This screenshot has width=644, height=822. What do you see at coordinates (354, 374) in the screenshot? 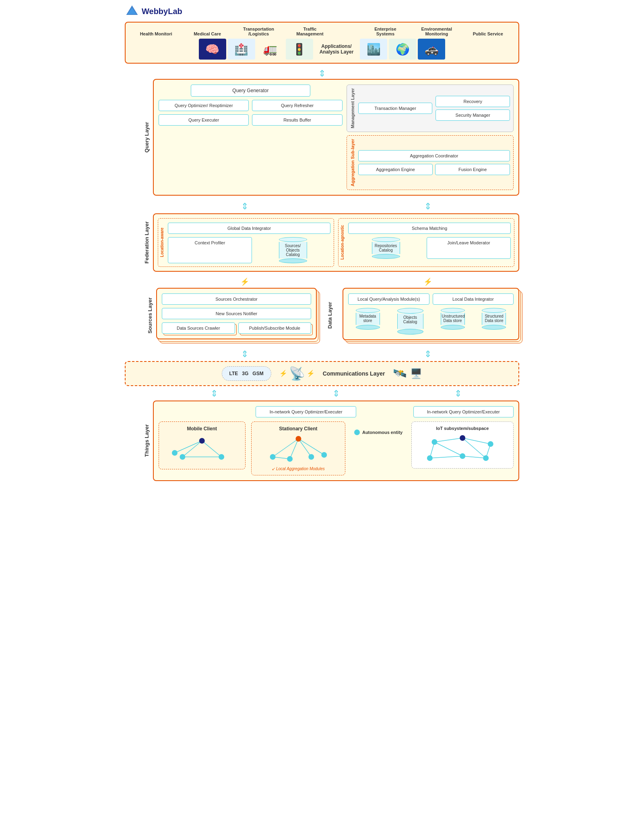
I see `communications-label: Communications Layer` at bounding box center [354, 374].